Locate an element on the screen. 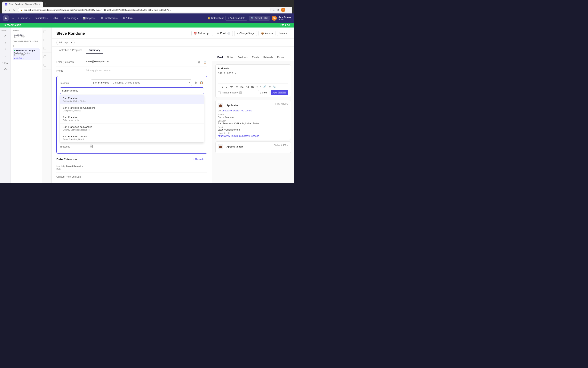 This screenshot has width=588, height=368. filter-button: ⊿ is located at coordinates (5, 56).